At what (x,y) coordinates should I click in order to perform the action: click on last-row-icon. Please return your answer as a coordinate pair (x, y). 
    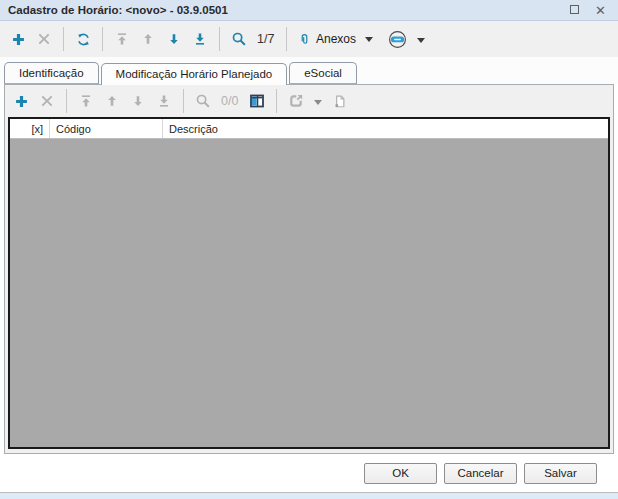
    Looking at the image, I should click on (164, 101).